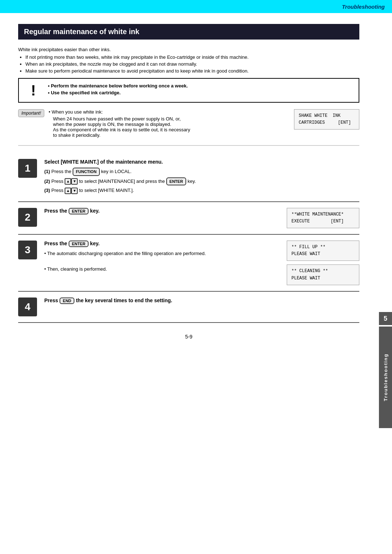 The image size is (392, 554). Describe the element at coordinates (192, 71) in the screenshot. I see `bullet-3: Make sure to perform periodical maintena…` at that location.